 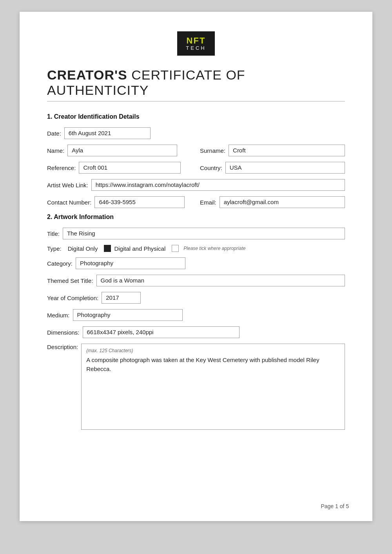 What do you see at coordinates (175, 248) in the screenshot?
I see `checkbox-digital-physical` at bounding box center [175, 248].